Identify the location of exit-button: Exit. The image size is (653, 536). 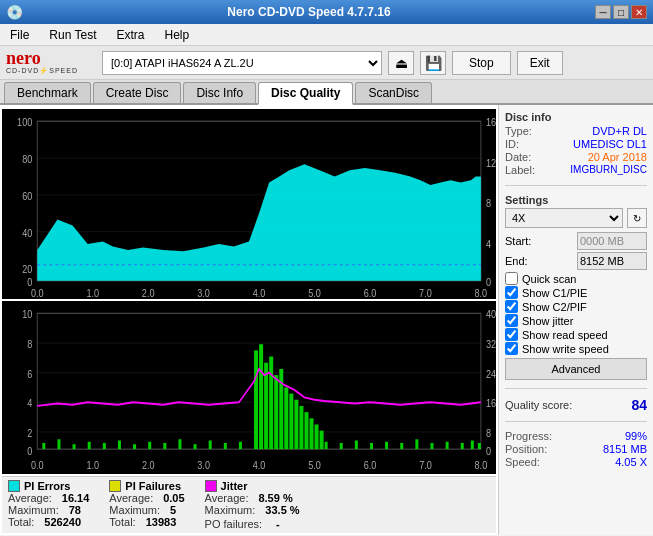
(540, 63).